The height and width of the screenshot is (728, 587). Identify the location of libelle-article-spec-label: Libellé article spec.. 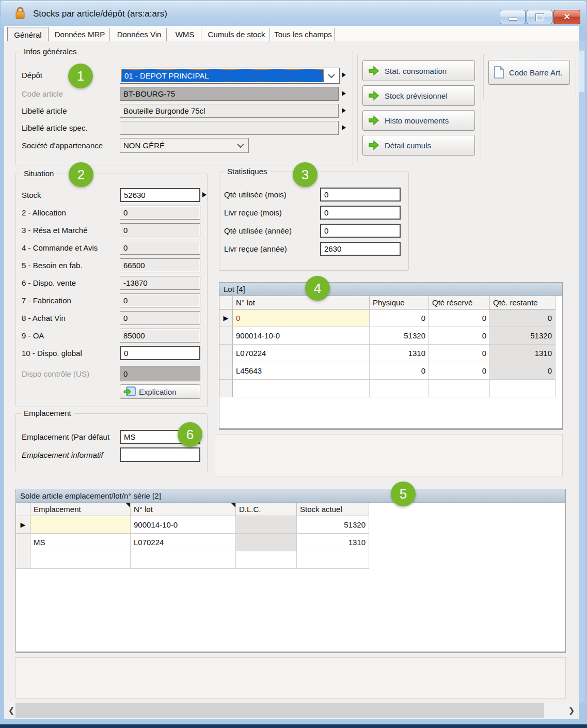
(55, 128).